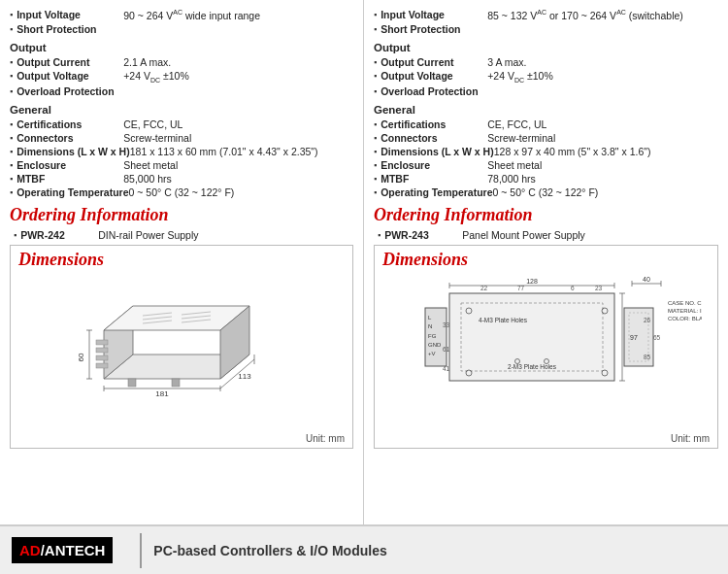 This screenshot has width=728, height=574. What do you see at coordinates (182, 138) in the screenshot?
I see `left-connectors: Connectors Screw-terminal` at bounding box center [182, 138].